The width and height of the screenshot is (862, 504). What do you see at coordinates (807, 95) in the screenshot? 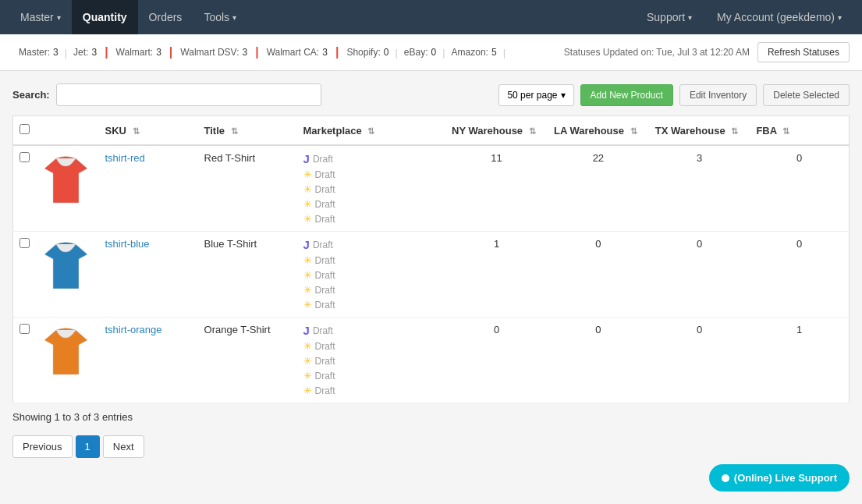
I see `delete-selected-button: Delete Selected` at bounding box center [807, 95].